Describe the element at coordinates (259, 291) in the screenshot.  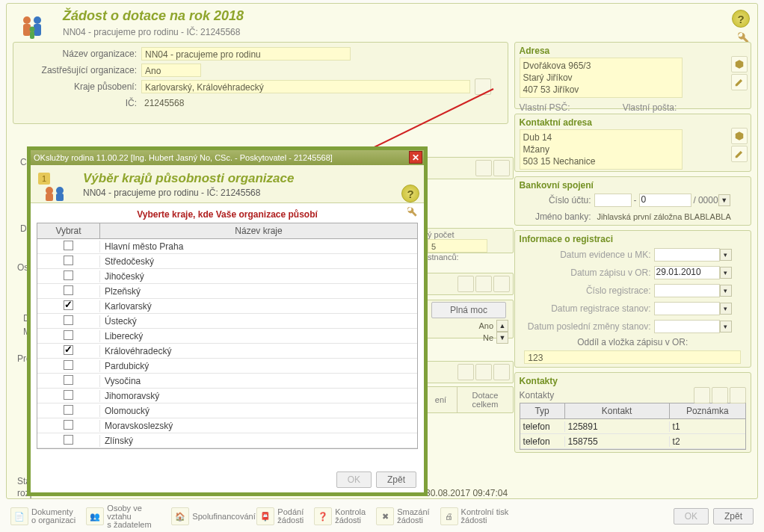
I see `region-name: Plzeňský` at that location.